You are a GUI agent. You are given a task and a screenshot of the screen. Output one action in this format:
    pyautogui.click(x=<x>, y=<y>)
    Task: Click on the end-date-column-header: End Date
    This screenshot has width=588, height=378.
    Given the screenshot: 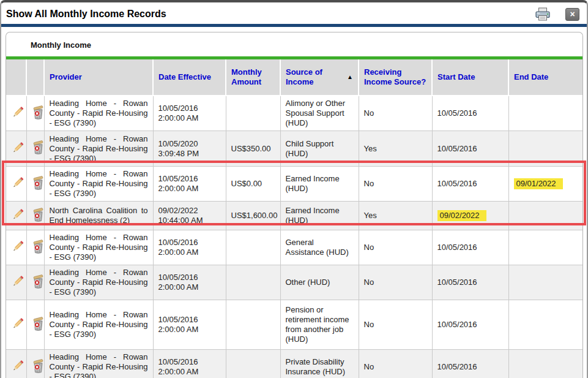 What is the action you would take?
    pyautogui.click(x=546, y=77)
    